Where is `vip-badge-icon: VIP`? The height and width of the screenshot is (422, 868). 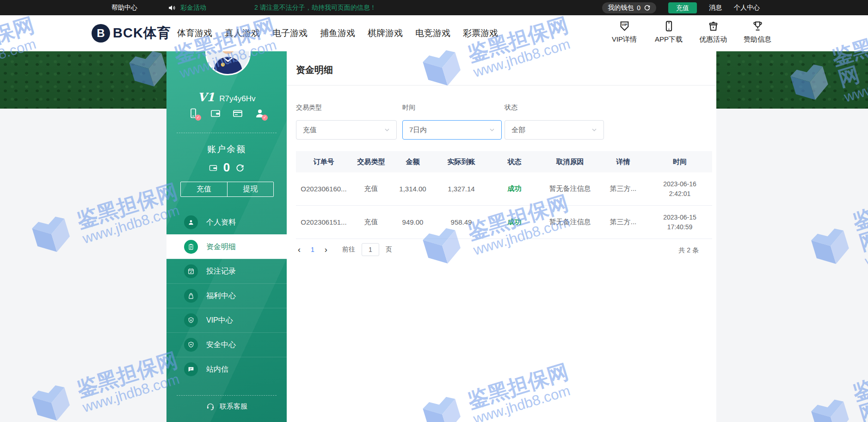 vip-badge-icon: VIP is located at coordinates (624, 26).